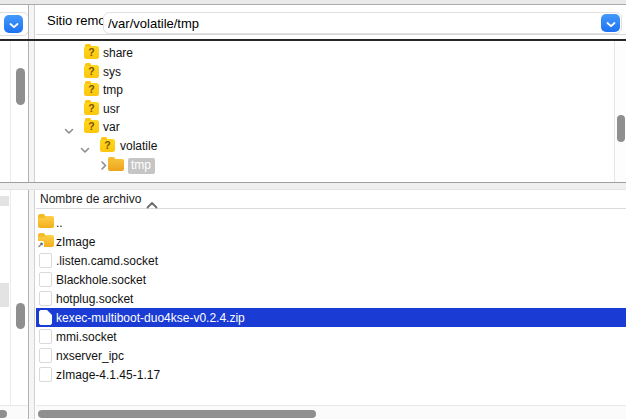  I want to click on file-name: nxserver_ipc, so click(90, 356).